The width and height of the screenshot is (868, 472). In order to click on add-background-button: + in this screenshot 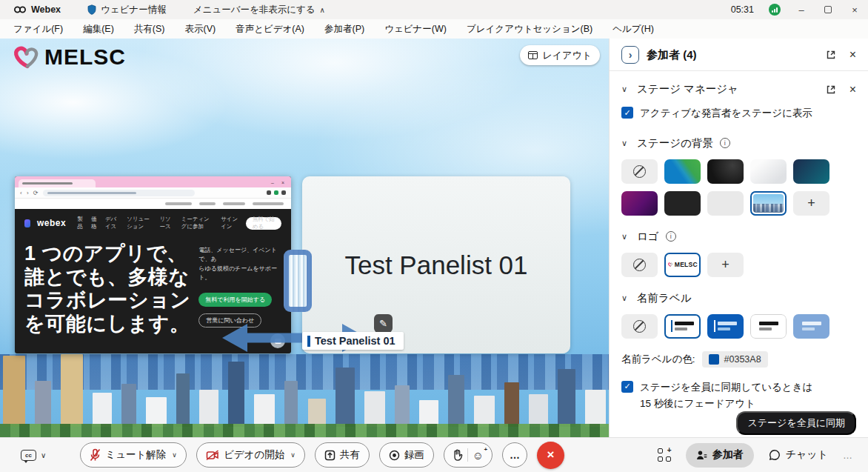, I will do `click(812, 203)`.